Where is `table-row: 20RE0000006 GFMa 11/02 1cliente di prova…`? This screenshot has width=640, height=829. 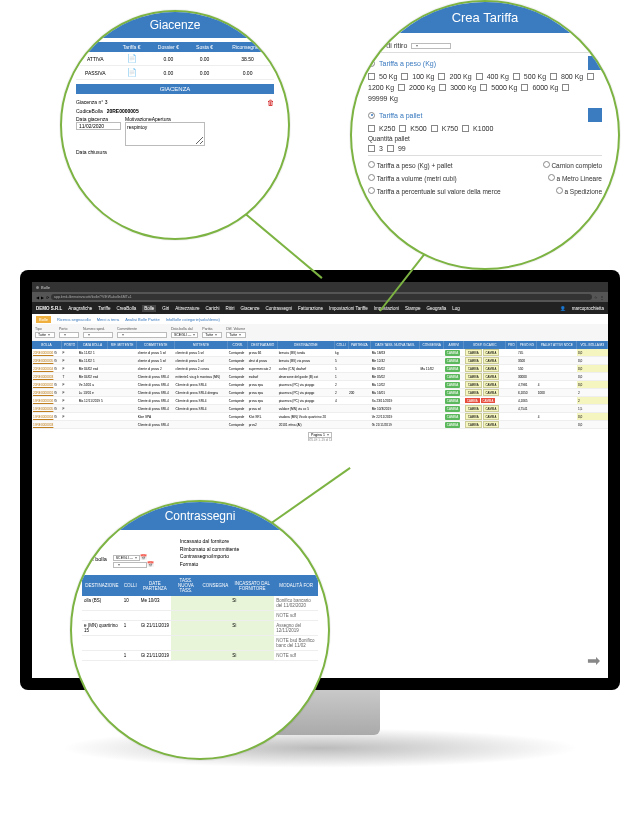 table-row: 20RE0000006 GFMa 11/02 1cliente di prova… is located at coordinates (320, 353).